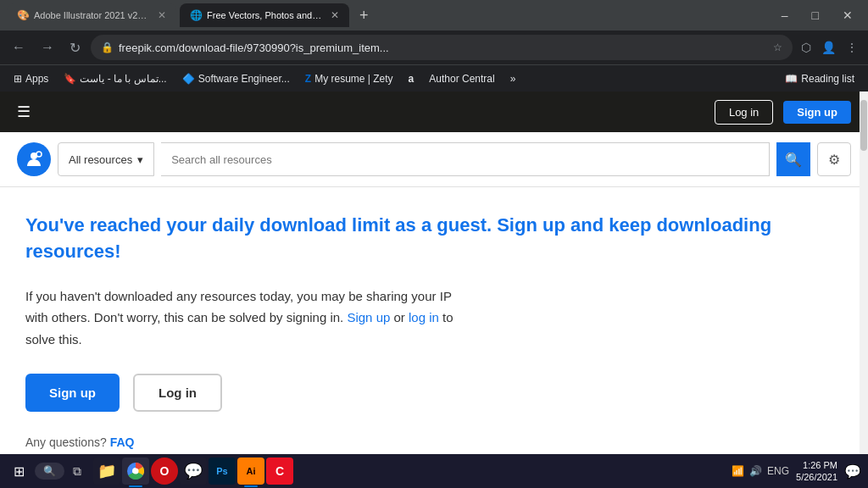 The image size is (868, 488). Describe the element at coordinates (834, 159) in the screenshot. I see `filter-button: ⚙` at that location.